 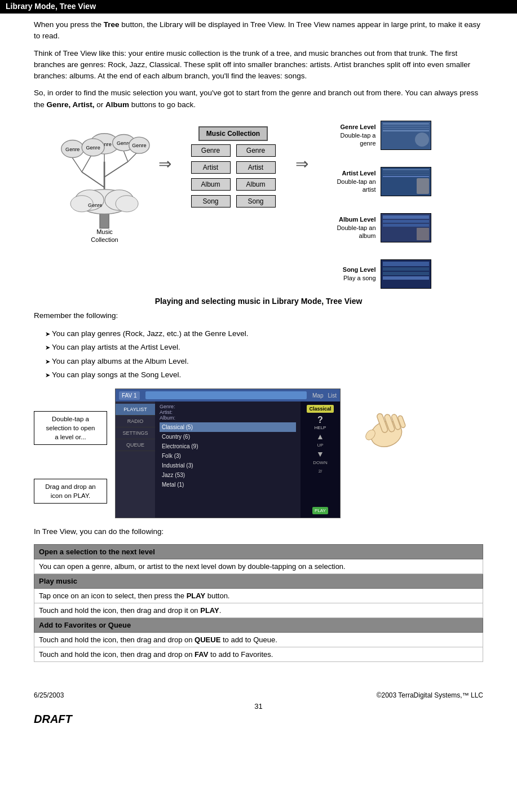 I want to click on info-table: Open a selection to the next level You c…, so click(x=258, y=603).